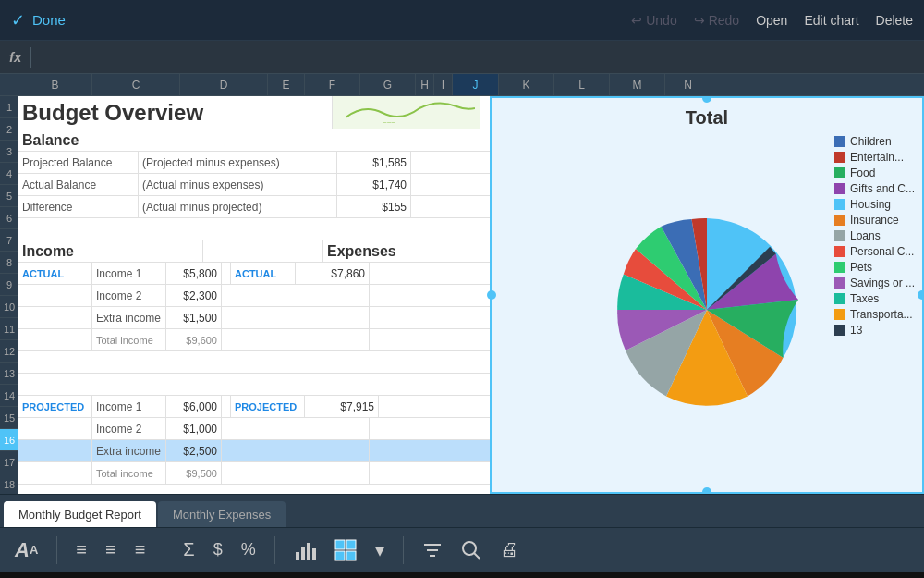 This screenshot has height=578, width=924. Describe the element at coordinates (492, 295) in the screenshot. I see `selection-dot-left` at that location.